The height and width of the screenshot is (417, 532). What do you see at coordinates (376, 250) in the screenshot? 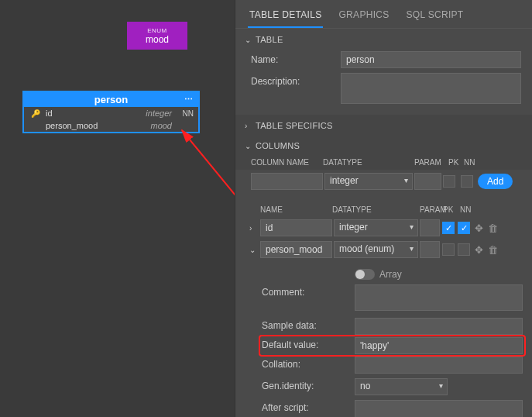
I see `column-type-select: mood (enum)` at bounding box center [376, 250].